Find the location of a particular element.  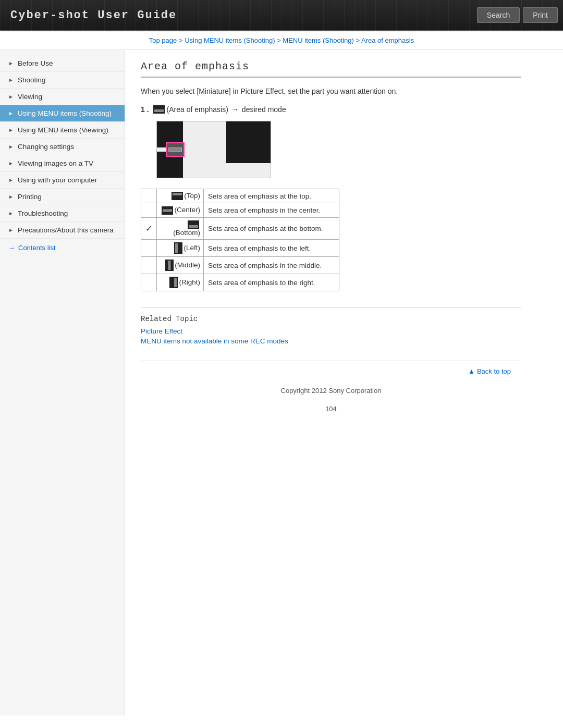

contents-list-label: Contents list is located at coordinates (37, 248).